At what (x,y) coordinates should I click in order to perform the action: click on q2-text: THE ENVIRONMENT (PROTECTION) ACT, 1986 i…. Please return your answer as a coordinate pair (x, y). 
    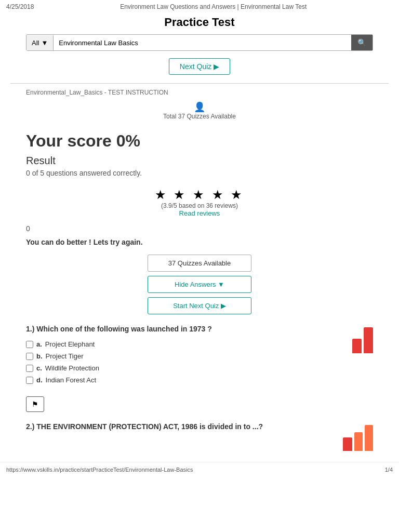
    Looking at the image, I should click on (150, 427).